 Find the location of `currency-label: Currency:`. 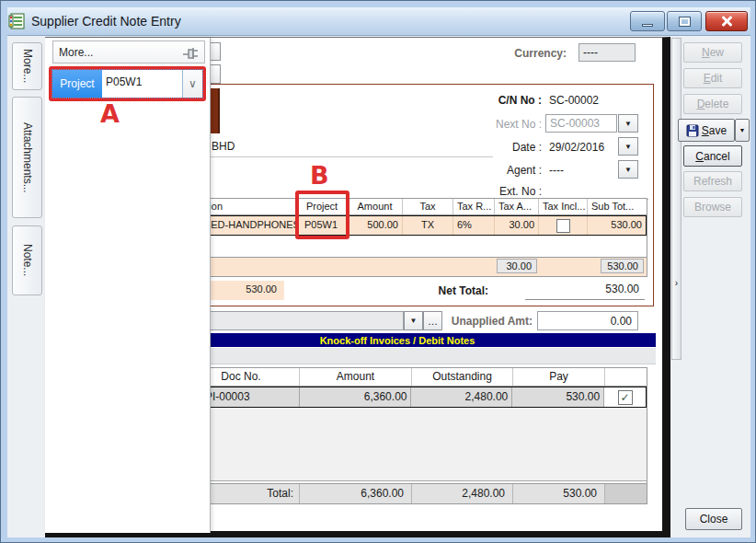

currency-label: Currency: is located at coordinates (532, 53).